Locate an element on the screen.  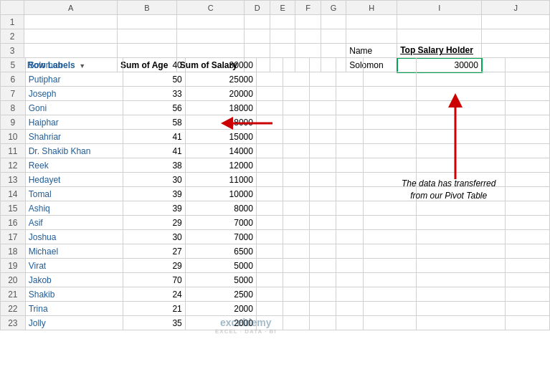
col-header-I: I is located at coordinates (440, 8).